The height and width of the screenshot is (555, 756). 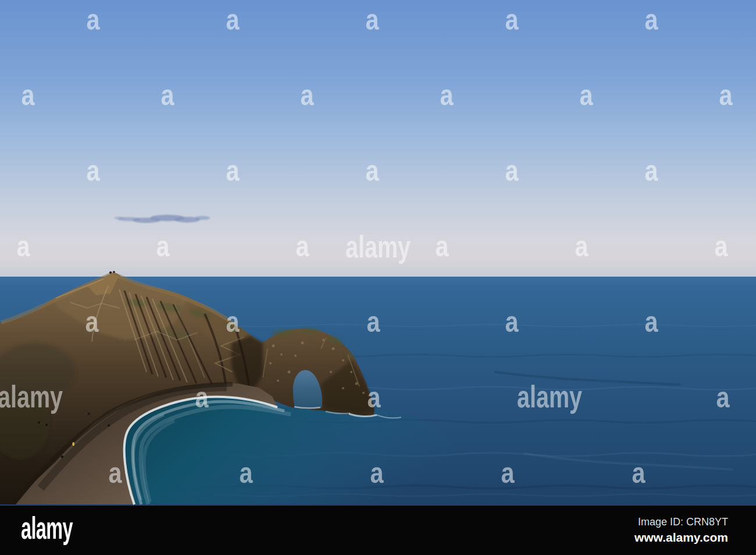 What do you see at coordinates (682, 522) in the screenshot?
I see `image-id: Image ID: CRN8YT` at bounding box center [682, 522].